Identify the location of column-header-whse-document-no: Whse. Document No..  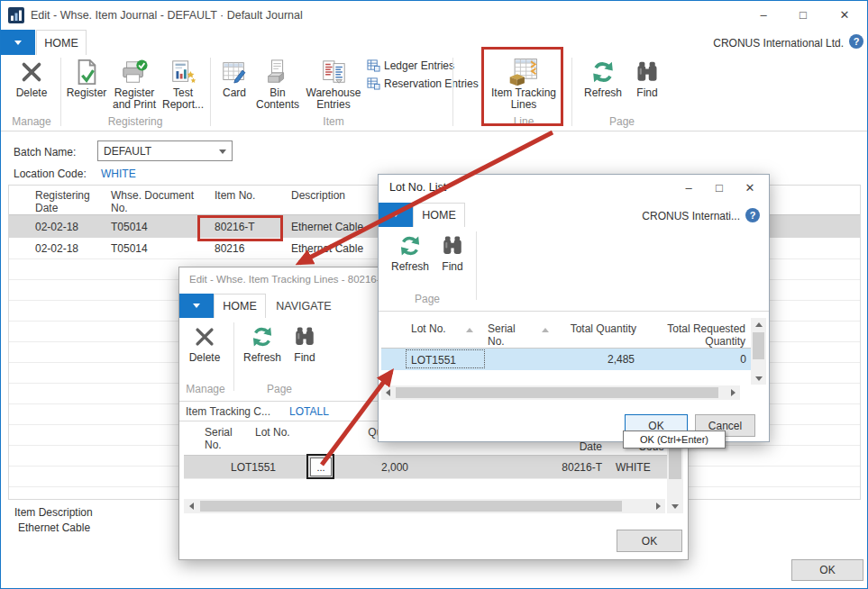
(159, 202).